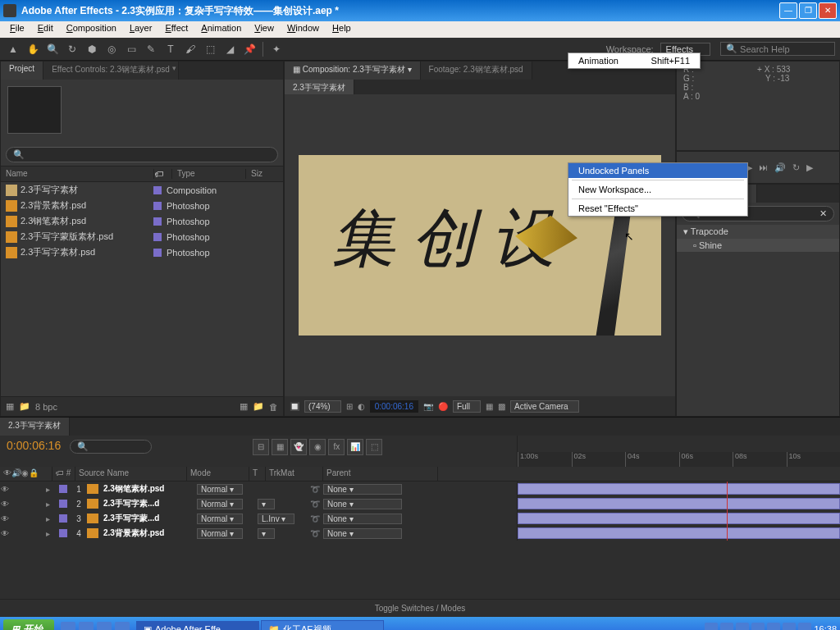 The height and width of the screenshot is (630, 840). Describe the element at coordinates (13, 49) in the screenshot. I see `selection-tool: ▲` at that location.